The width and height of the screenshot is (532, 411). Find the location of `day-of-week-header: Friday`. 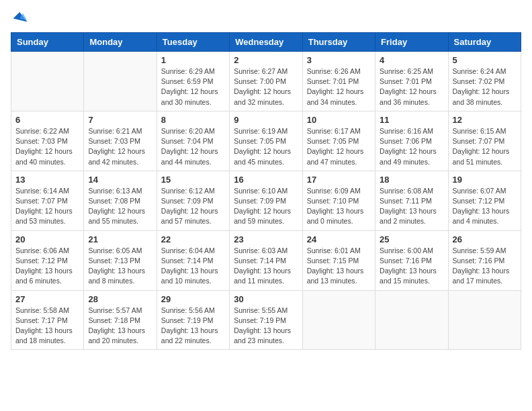

day-of-week-header: Friday is located at coordinates (412, 42).